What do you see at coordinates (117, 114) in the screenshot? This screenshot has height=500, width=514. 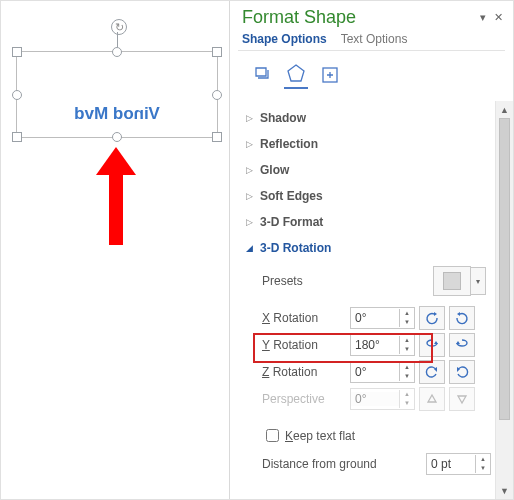 I see `mirrored-text: Vinod Mvd` at bounding box center [117, 114].